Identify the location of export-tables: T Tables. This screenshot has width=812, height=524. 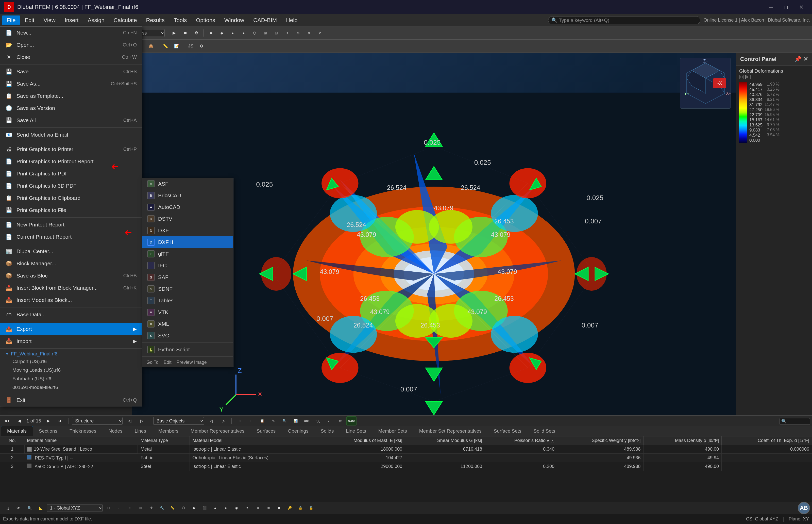
(188, 301).